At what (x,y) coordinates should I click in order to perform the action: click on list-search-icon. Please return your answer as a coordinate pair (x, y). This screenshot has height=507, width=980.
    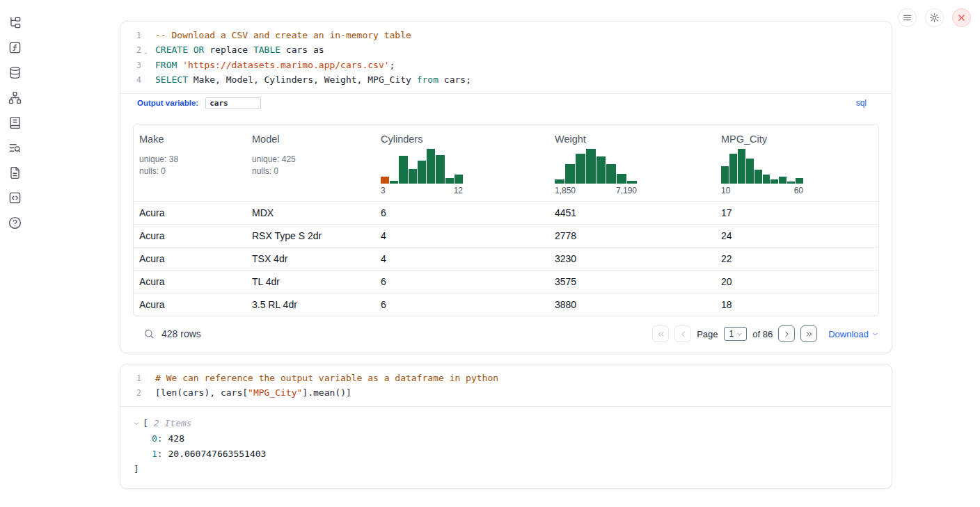
    Looking at the image, I should click on (15, 147).